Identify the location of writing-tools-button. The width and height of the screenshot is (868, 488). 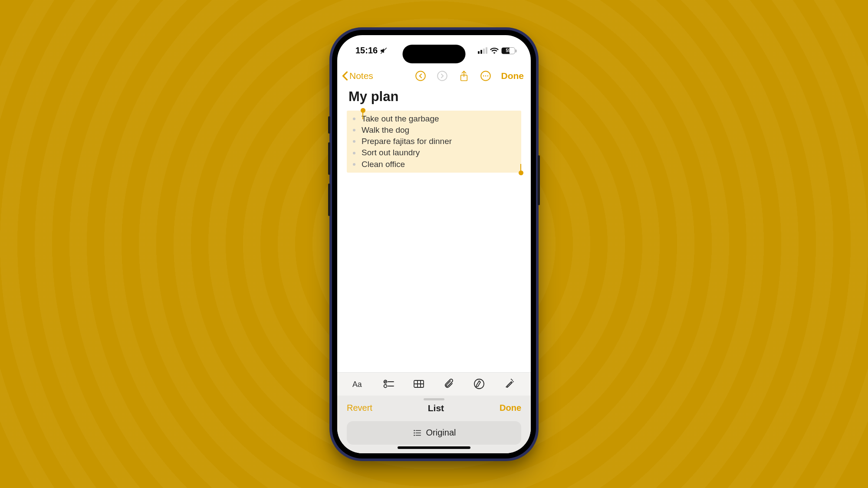
(510, 384).